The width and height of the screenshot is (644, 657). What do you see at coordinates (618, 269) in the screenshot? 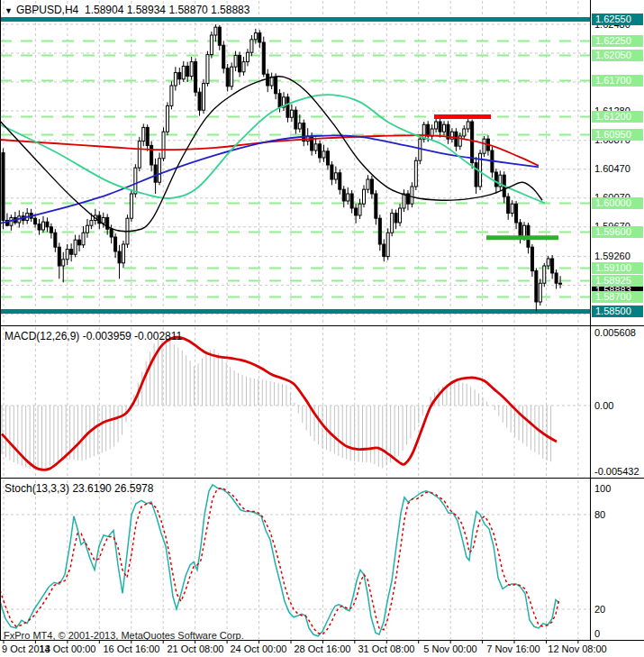
I see `green-level-label: 1.59100` at bounding box center [618, 269].